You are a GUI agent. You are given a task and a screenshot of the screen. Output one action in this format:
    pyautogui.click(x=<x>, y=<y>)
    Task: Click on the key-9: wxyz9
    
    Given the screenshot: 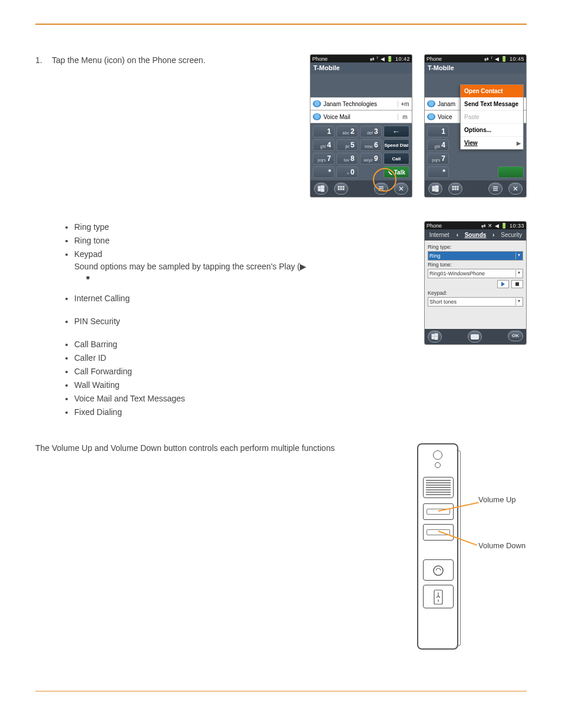 What is the action you would take?
    pyautogui.click(x=371, y=159)
    